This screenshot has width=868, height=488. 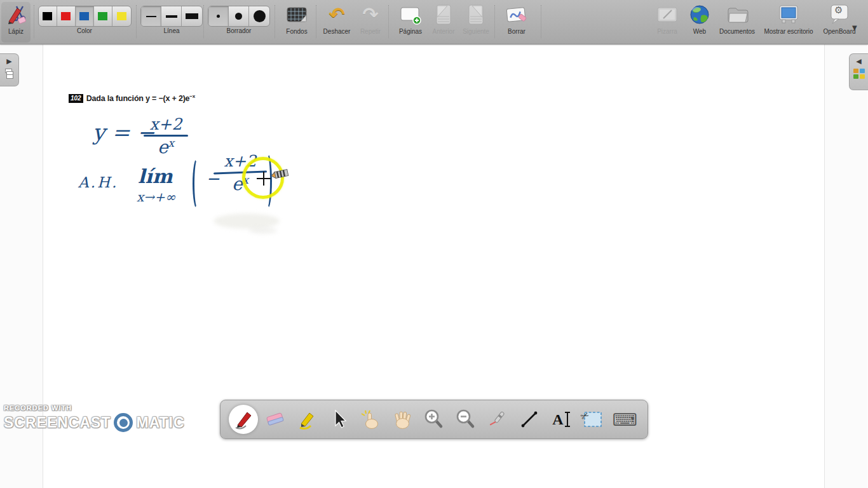 What do you see at coordinates (789, 18) in the screenshot?
I see `show-desktop-button: Mostrar escritorio` at bounding box center [789, 18].